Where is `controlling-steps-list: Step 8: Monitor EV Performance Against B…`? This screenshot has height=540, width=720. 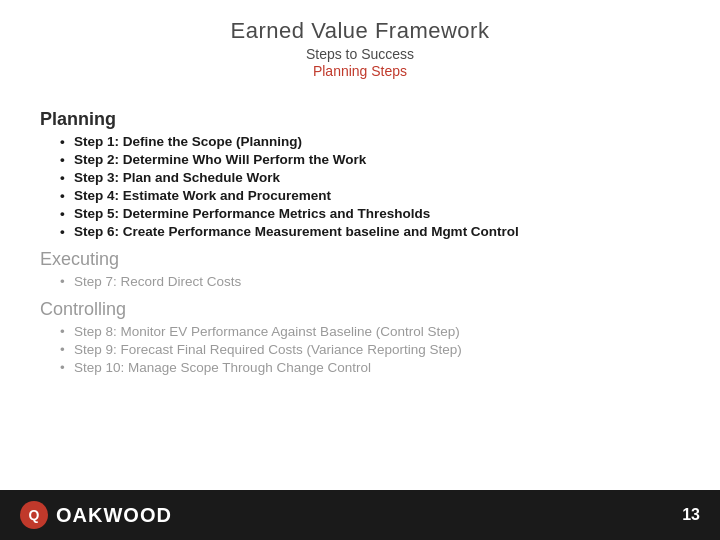
controlling-steps-list: Step 8: Monitor EV Performance Against B… is located at coordinates (360, 350).